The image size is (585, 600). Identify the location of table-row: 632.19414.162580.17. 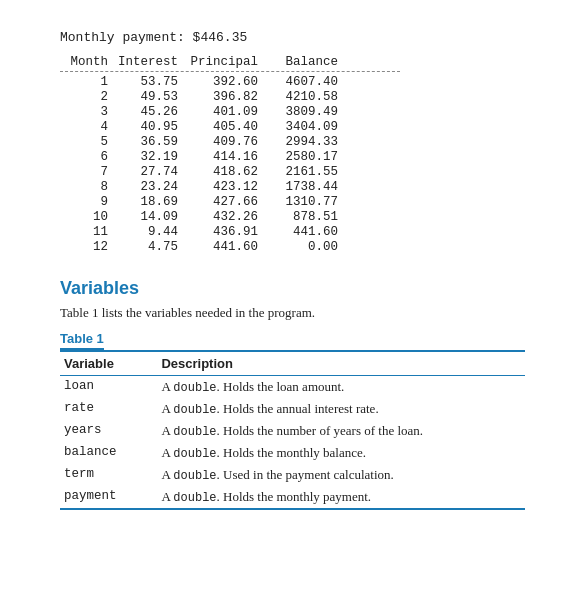
(292, 157).